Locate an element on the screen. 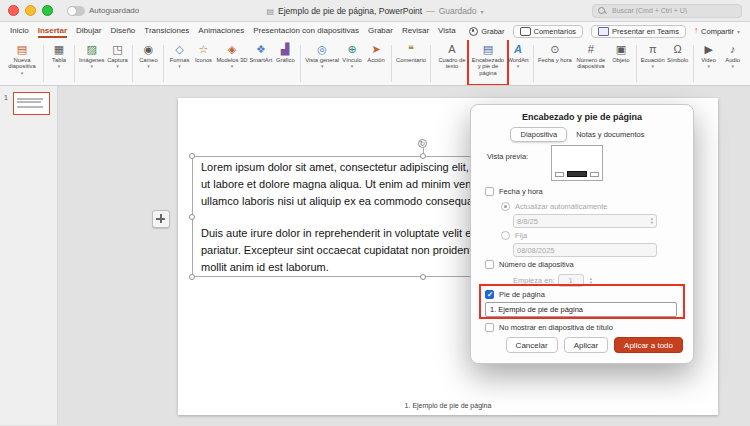 Image resolution: width=750 pixels, height=426 pixels. ribbon-button-label: Número de diapositiva is located at coordinates (591, 64).